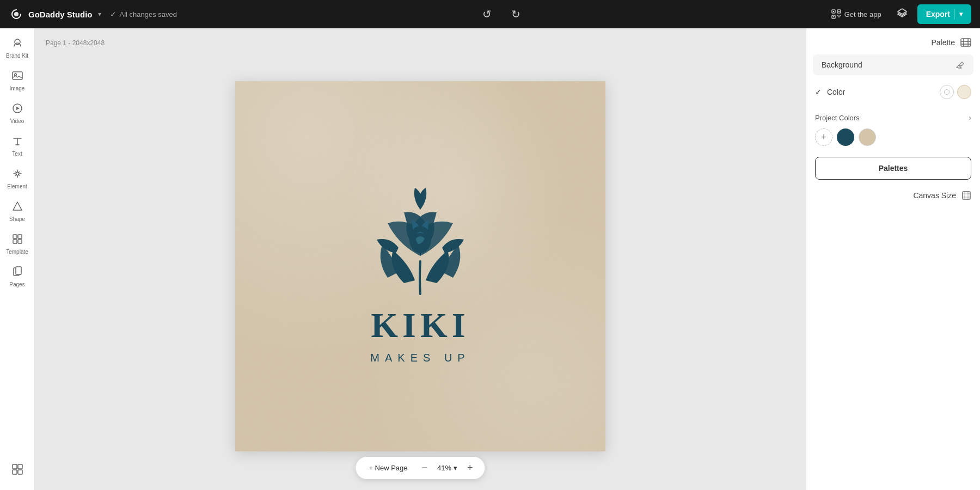 This screenshot has height=490, width=980. I want to click on topbar-left: GoDaddy Studio ▾ ✓ All changes saved, so click(93, 14).